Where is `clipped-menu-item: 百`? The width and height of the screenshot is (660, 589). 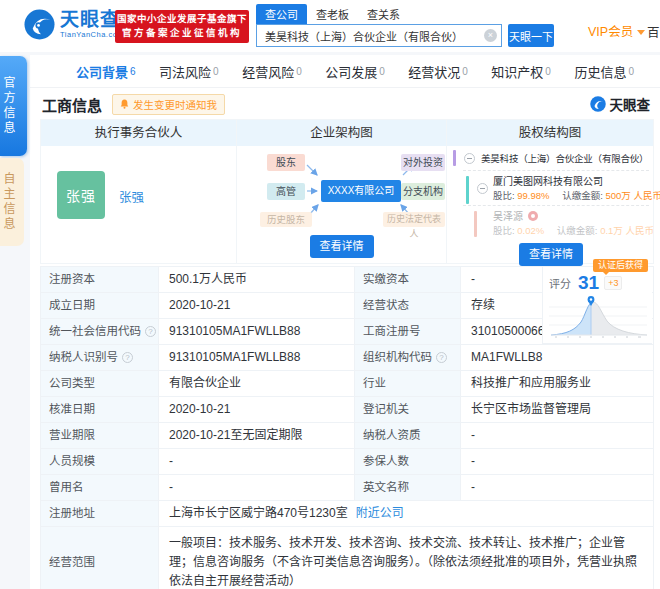
clipped-menu-item: 百 is located at coordinates (654, 32).